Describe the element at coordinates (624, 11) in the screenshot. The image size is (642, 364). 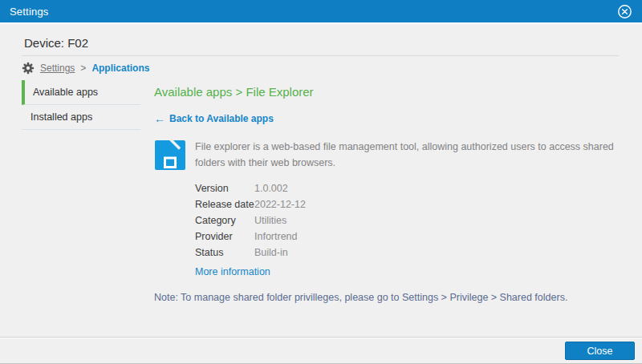
I see `close-icon` at that location.